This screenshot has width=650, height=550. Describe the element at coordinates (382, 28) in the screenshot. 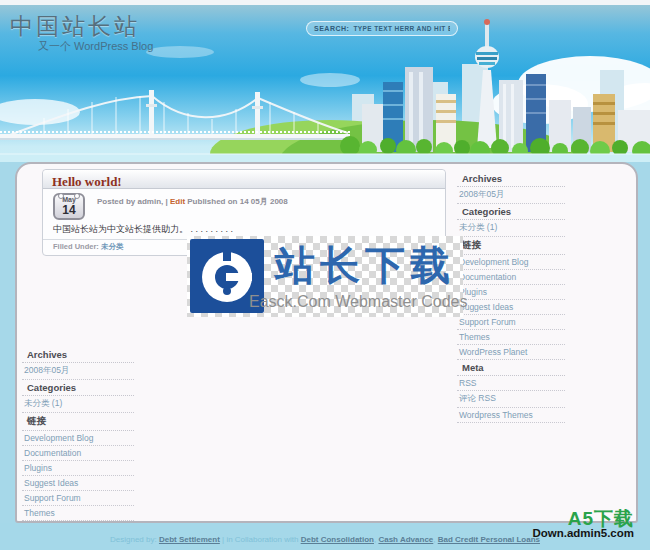

I see `search-box: Search:` at that location.